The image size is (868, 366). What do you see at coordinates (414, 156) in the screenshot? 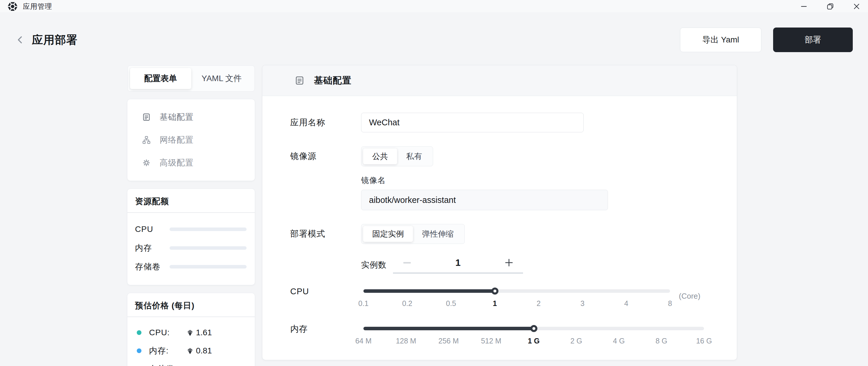
I see `image-source-option: 私有` at bounding box center [414, 156].